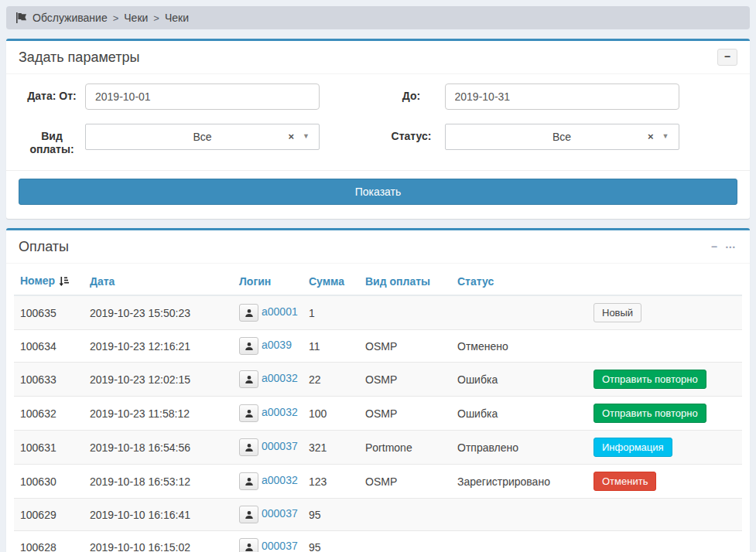 The height and width of the screenshot is (552, 756). I want to click on table-row: 100632 2019-10-23 11:58:12 a00032 100 OS…, so click(378, 414).